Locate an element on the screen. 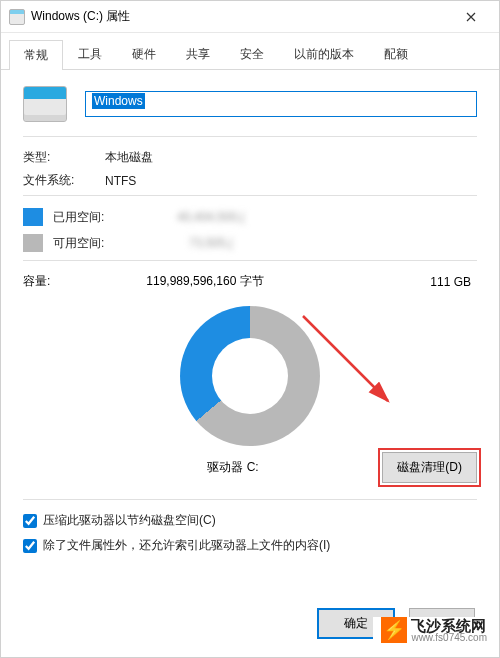 The height and width of the screenshot is (658, 500). compress-checkbox is located at coordinates (30, 521).